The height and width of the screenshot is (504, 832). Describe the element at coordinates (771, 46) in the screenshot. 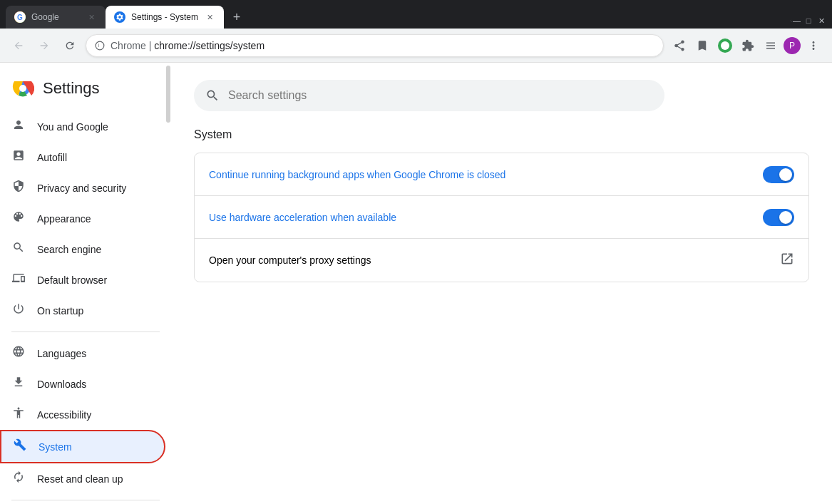

I see `sidebar-toggle-icon` at that location.